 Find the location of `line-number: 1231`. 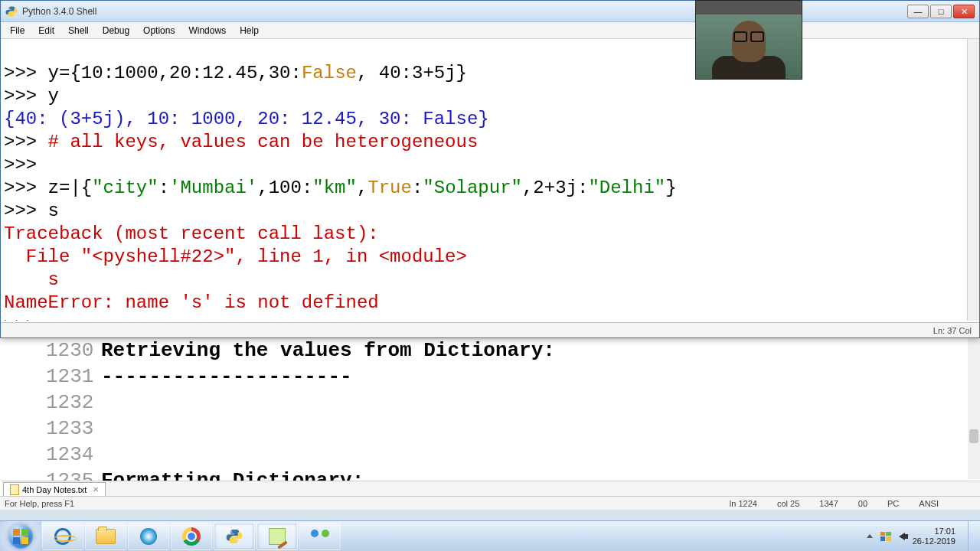

line-number: 1231 is located at coordinates (74, 377).